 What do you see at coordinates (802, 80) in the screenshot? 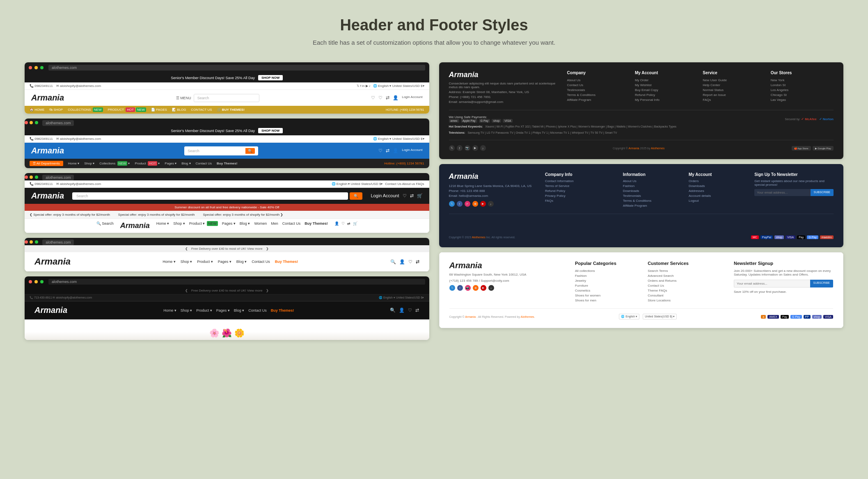
I see `footer-link-newyork-1: New York` at bounding box center [802, 80].